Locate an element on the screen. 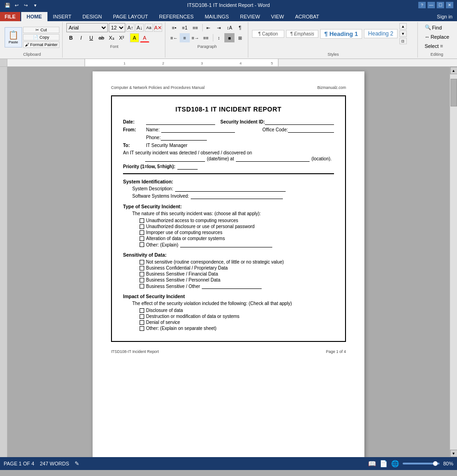  location-field is located at coordinates (273, 159).